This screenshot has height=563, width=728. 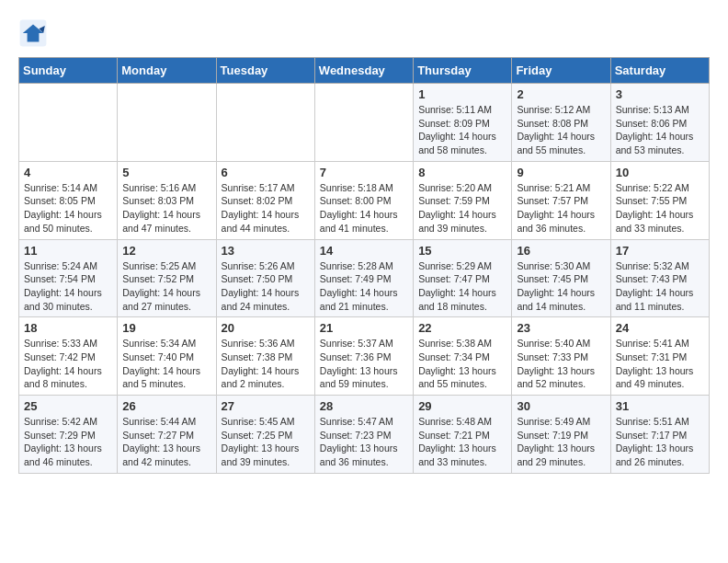 I want to click on calendar-cell: 16Sunrise: 5:30 AM Sunset: 7:45 PM Dayli…, so click(x=561, y=278).